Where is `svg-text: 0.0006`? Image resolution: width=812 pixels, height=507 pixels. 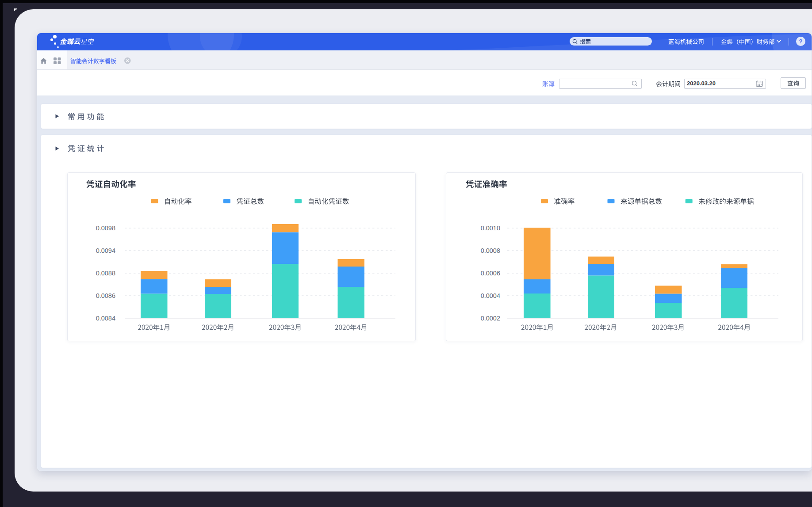
svg-text: 0.0006 is located at coordinates (490, 273).